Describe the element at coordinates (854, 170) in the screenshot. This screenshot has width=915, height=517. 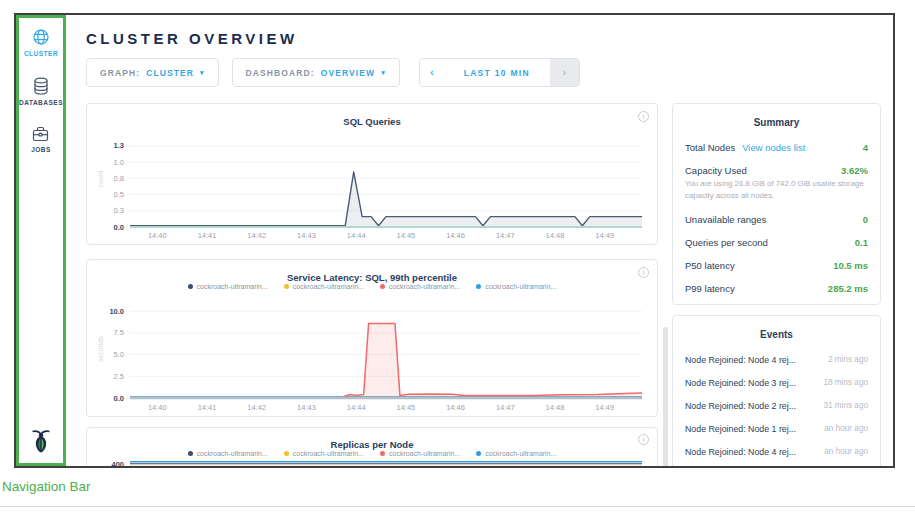
I see `summary-value: 3.62%` at that location.